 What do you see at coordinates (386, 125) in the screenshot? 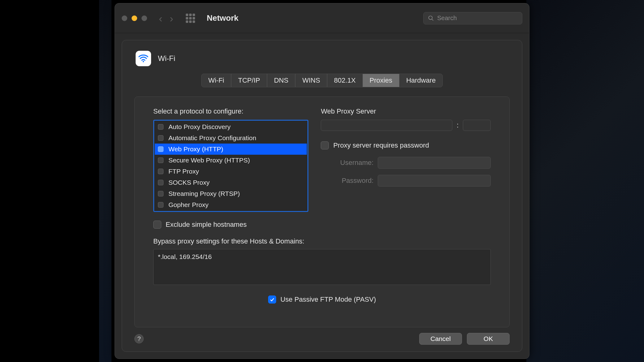
I see `proxy-host-input` at bounding box center [386, 125].